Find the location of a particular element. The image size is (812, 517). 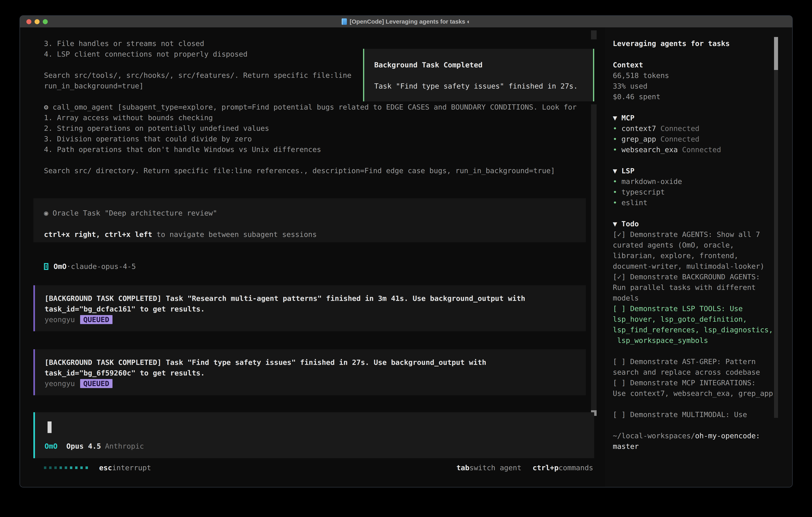

tool-call-item: 1. Array access without bounds checking is located at coordinates (324, 117).